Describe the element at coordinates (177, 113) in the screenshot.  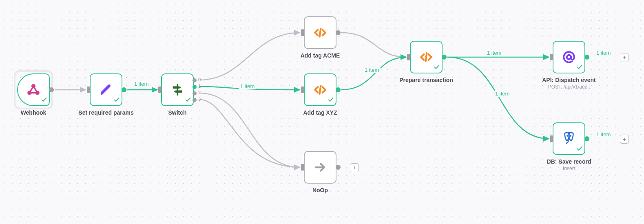
I see `node-label-switch: Switch` at that location.